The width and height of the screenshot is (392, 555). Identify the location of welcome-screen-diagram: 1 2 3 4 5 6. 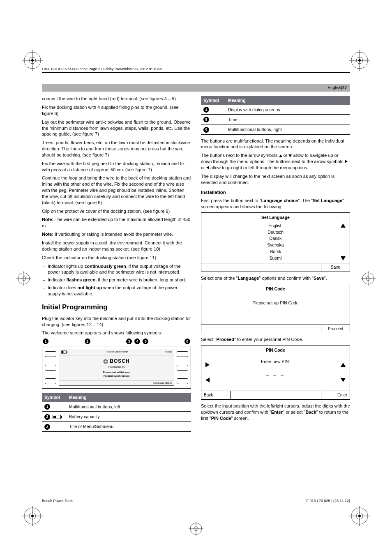
(117, 364).